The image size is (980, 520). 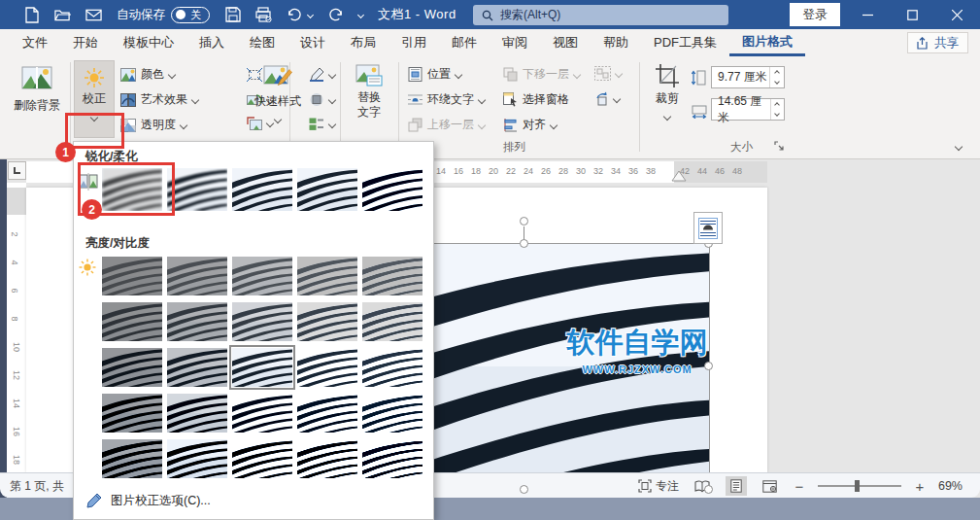 What do you see at coordinates (262, 322) in the screenshot?
I see `brightness-contrast-option-r2-c3` at bounding box center [262, 322].